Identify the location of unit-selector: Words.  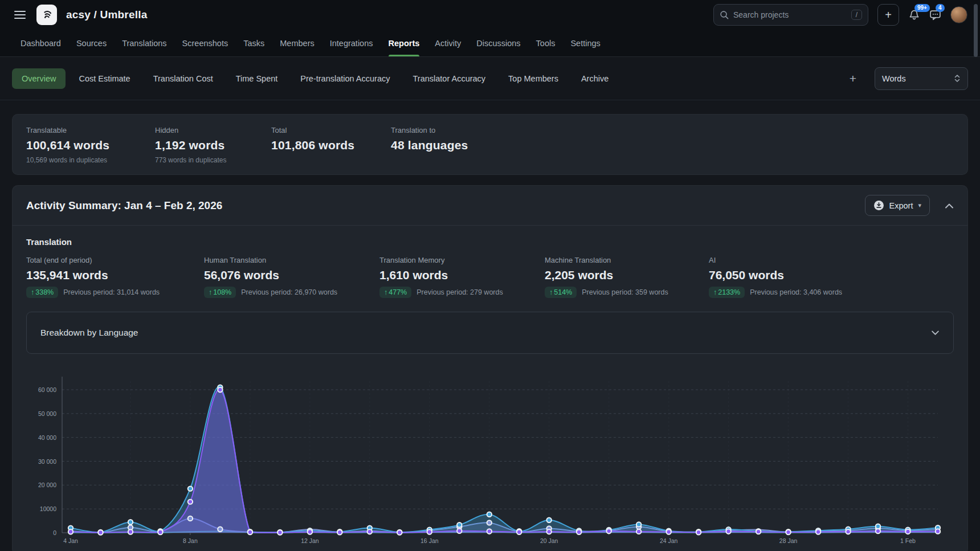
(921, 79).